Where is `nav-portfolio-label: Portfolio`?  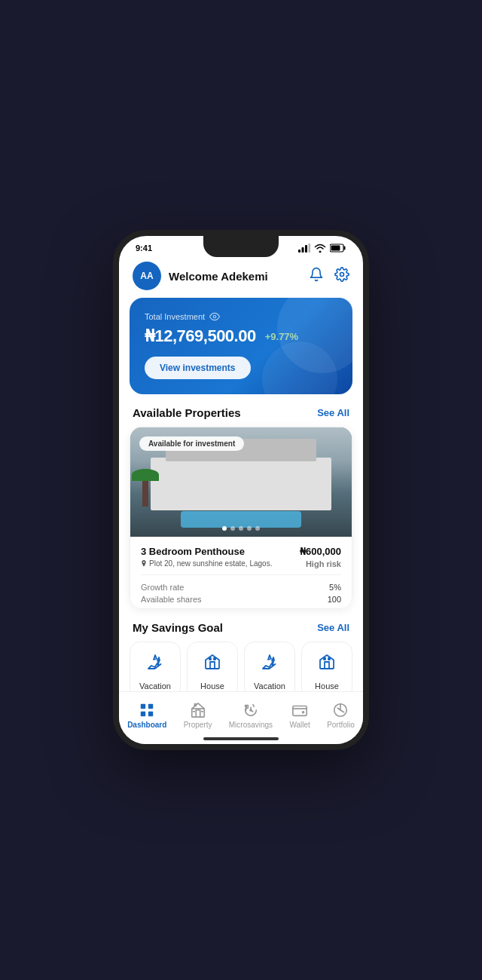
nav-portfolio-label: Portfolio is located at coordinates (340, 725).